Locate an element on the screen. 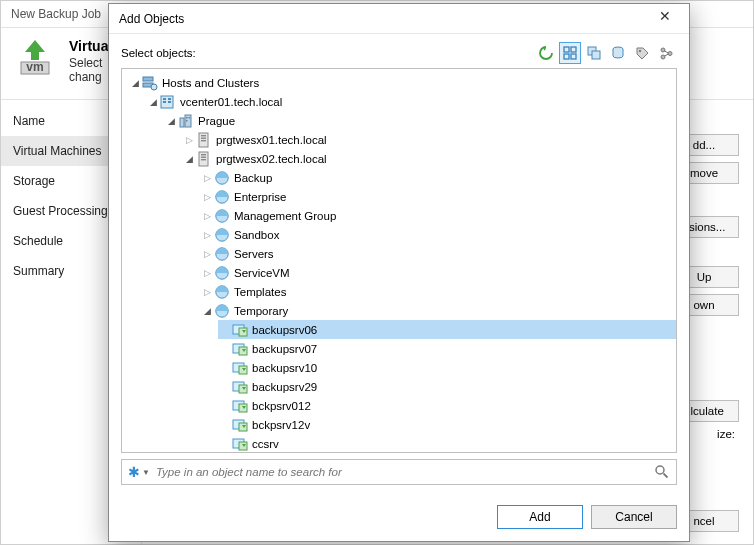  tree-row: ▷Sandbox is located at coordinates (438, 234).